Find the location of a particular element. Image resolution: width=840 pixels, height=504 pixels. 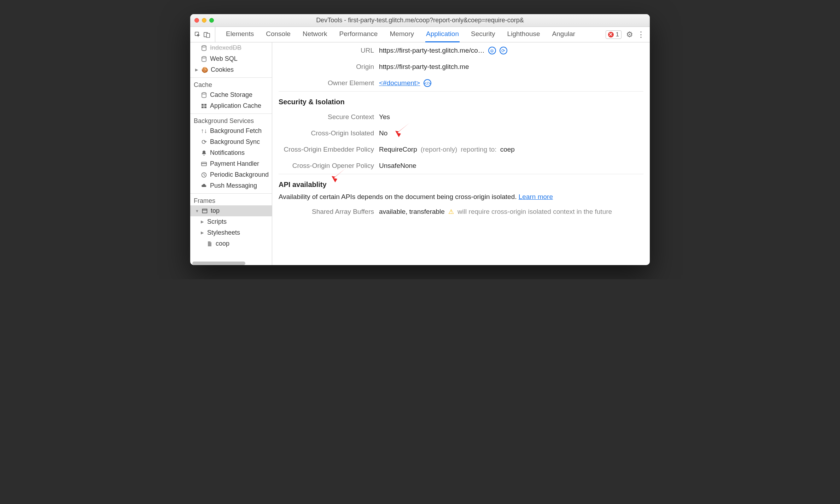

copy-icon: ⊜ is located at coordinates (492, 51).